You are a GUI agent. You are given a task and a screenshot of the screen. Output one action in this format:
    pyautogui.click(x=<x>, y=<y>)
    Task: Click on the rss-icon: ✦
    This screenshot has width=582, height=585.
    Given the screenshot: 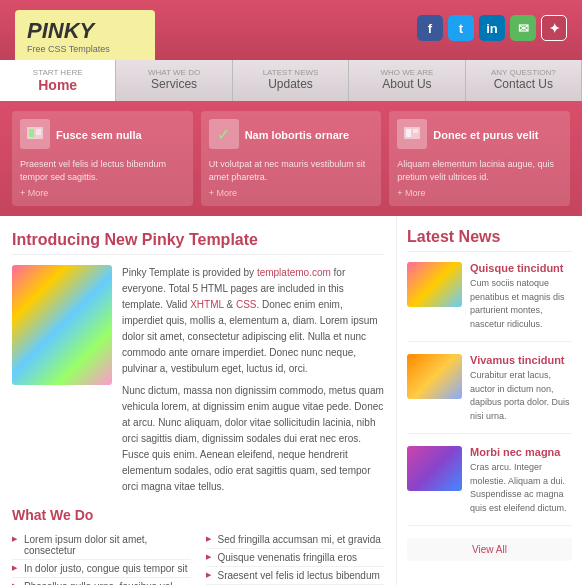 What is the action you would take?
    pyautogui.click(x=554, y=28)
    